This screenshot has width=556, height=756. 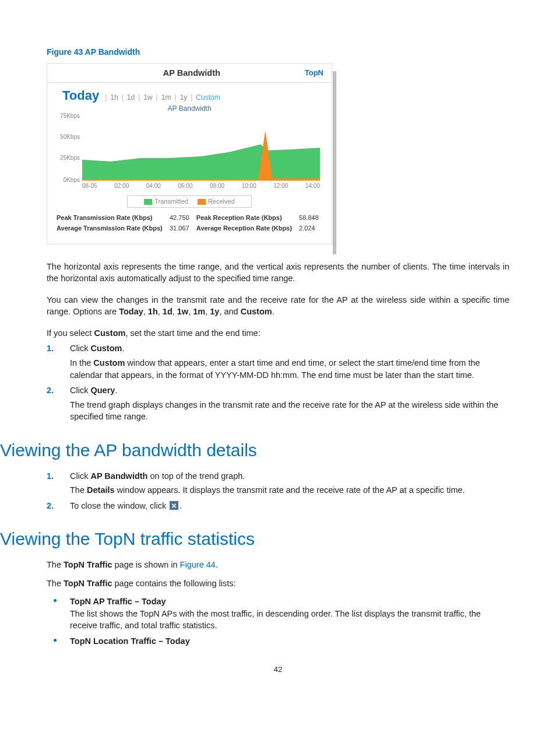 I want to click on legend-rx: Received, so click(x=221, y=201).